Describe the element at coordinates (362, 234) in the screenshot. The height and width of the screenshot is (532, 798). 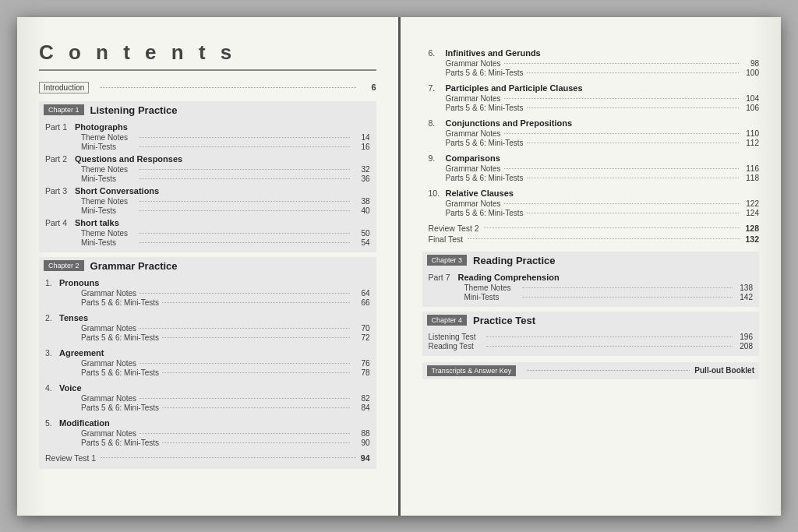
I see `part4-theme-page: 50` at that location.